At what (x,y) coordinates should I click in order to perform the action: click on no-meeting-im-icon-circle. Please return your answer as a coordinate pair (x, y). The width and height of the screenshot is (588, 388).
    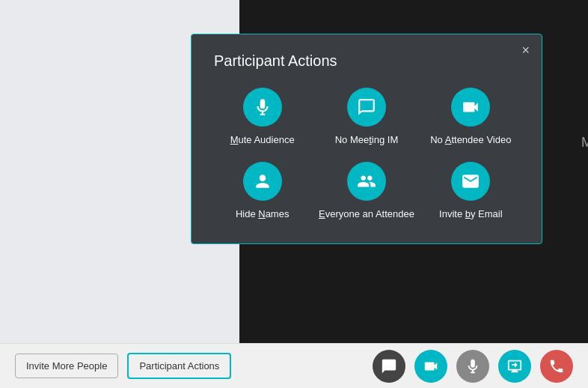
    Looking at the image, I should click on (367, 107).